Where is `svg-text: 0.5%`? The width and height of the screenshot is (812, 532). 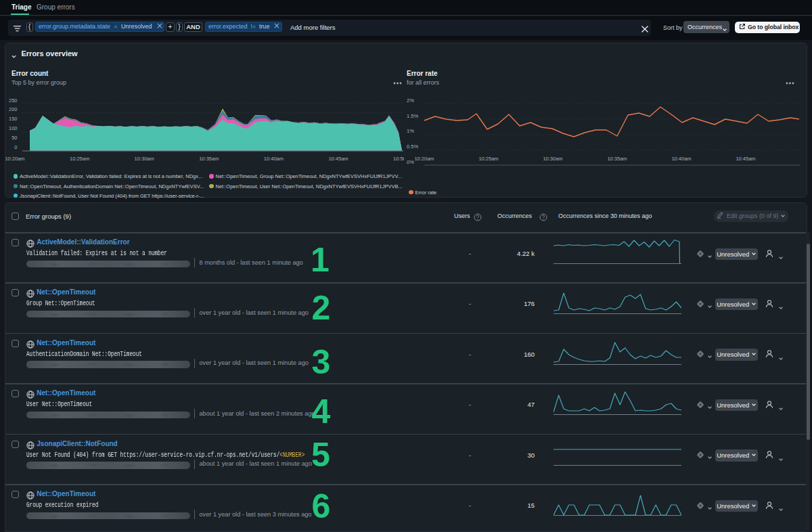 svg-text: 0.5% is located at coordinates (413, 146).